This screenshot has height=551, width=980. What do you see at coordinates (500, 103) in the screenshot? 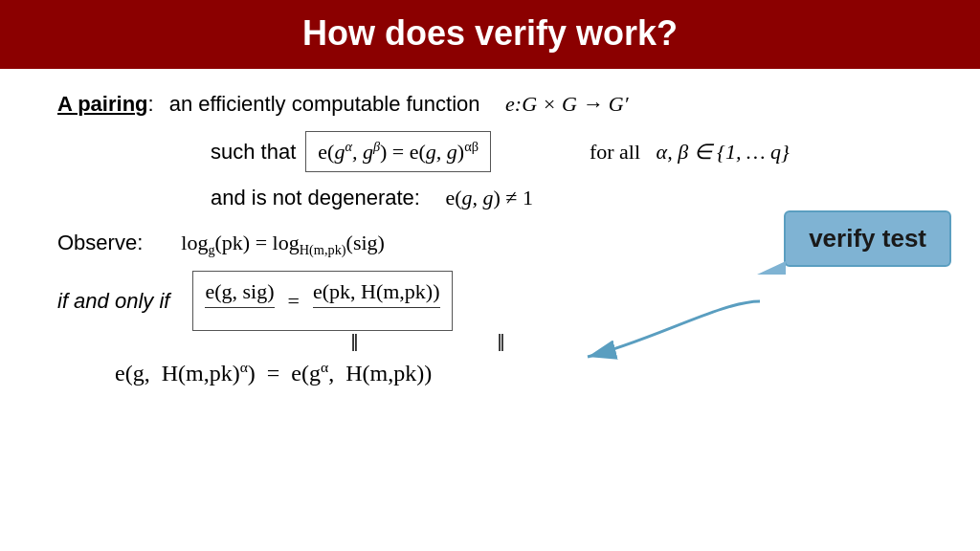
I see `pairing-line: A pairing : an efficiently computable fu…` at bounding box center [500, 103].